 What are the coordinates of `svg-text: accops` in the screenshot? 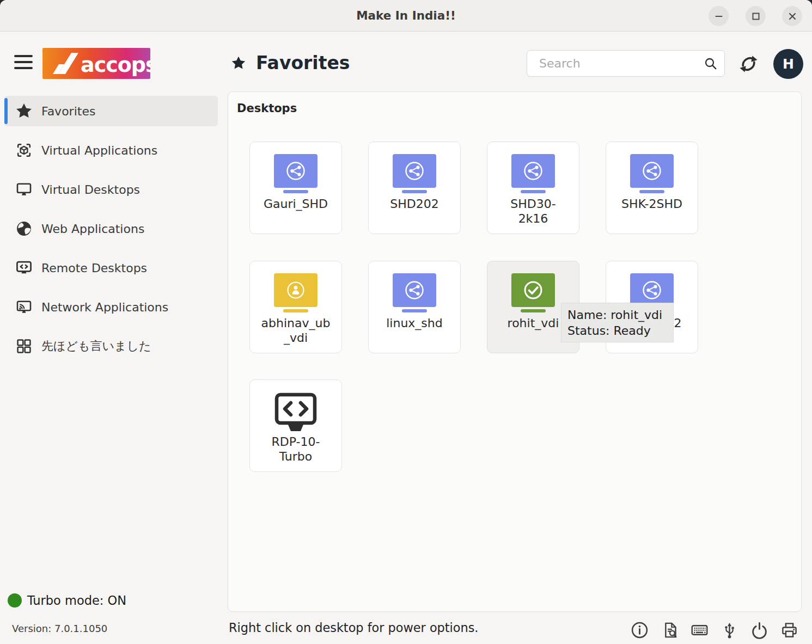 It's located at (115, 65).